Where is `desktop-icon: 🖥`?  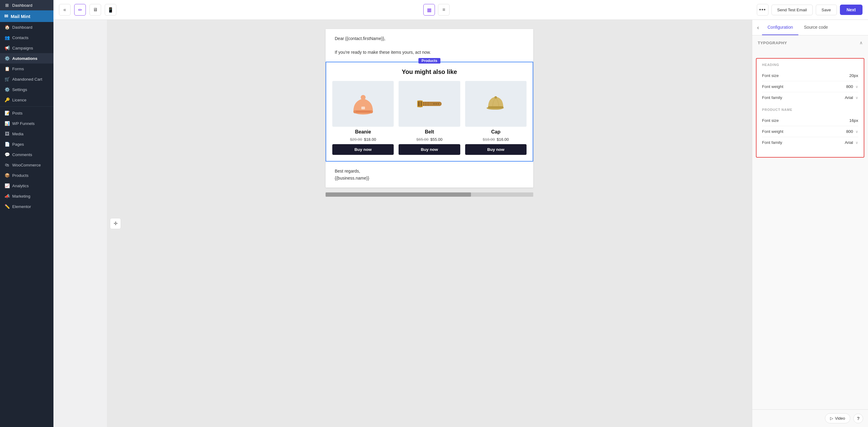 desktop-icon: 🖥 is located at coordinates (95, 10).